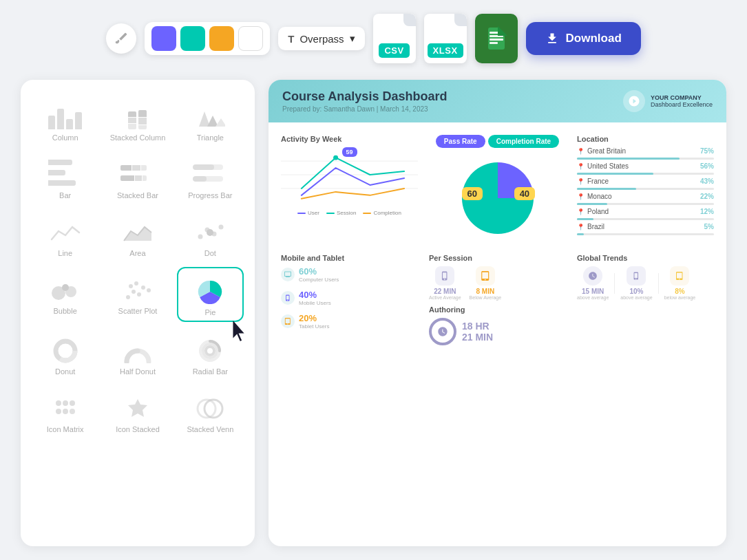 This screenshot has height=560, width=747. Describe the element at coordinates (485, 276) in the screenshot. I see `tablet-session-icon` at that location.